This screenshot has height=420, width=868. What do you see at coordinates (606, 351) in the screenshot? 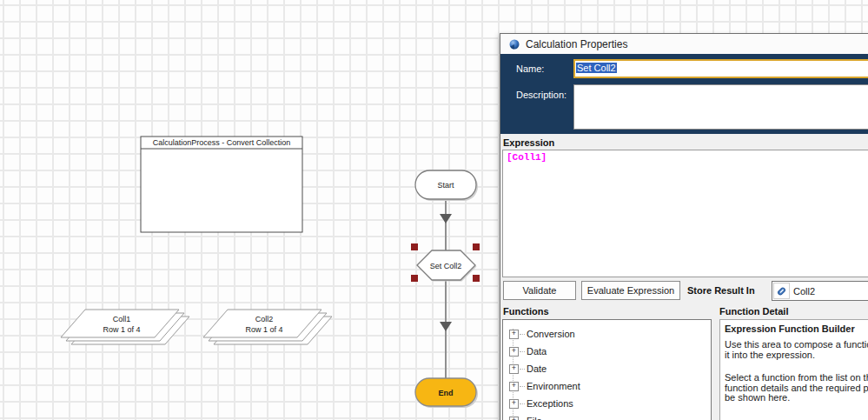
I see `tree-item-data: Data` at bounding box center [606, 351].